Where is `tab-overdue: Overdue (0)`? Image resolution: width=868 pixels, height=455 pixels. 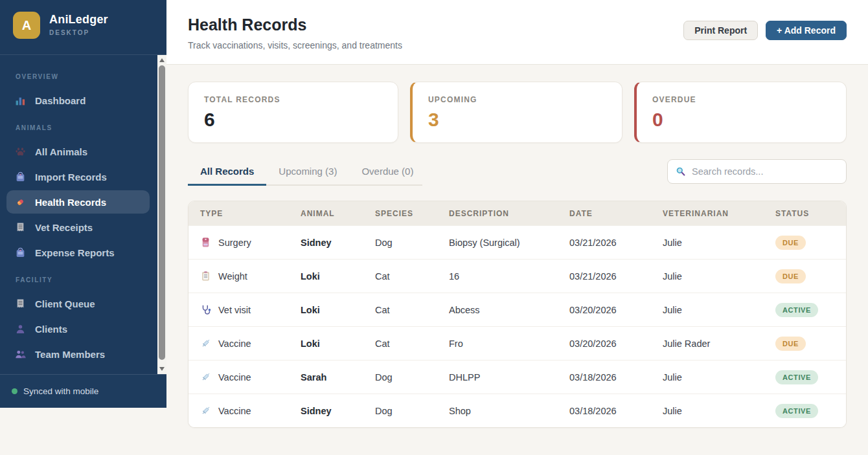
tab-overdue: Overdue (0) is located at coordinates (387, 173).